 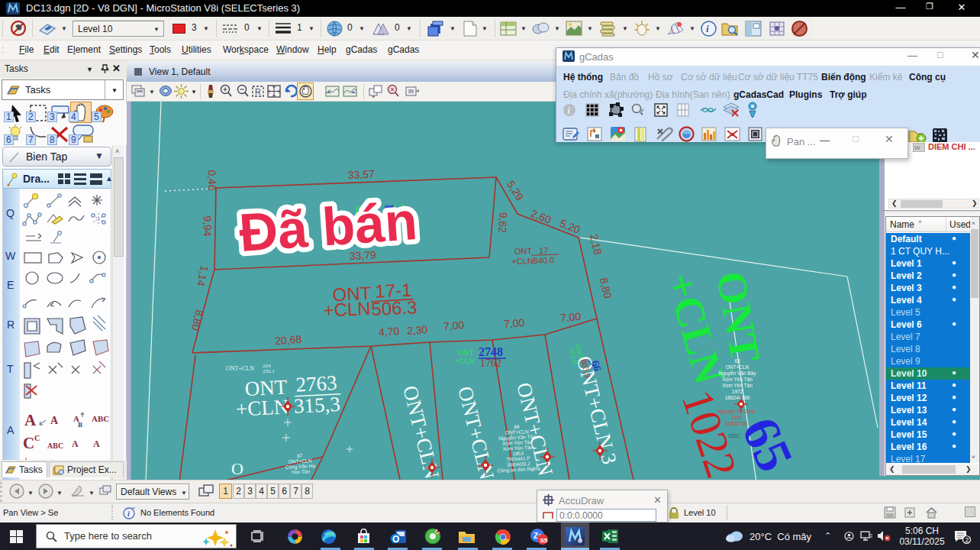 What do you see at coordinates (269, 371) in the screenshot?
I see `svg-text: 232.1` at bounding box center [269, 371].